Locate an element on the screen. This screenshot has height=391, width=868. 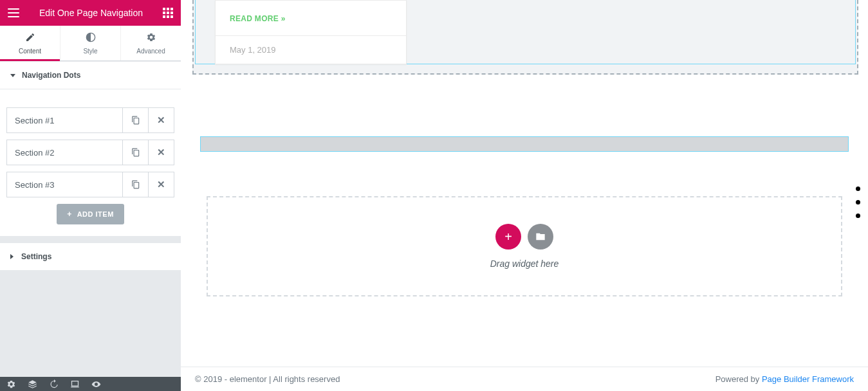
powered-by-prefix: Powered by is located at coordinates (739, 379).